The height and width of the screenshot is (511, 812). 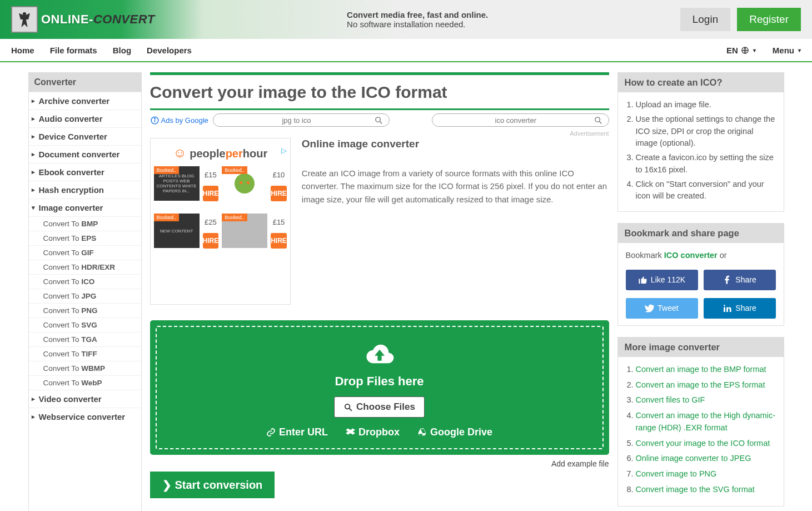 I want to click on sidebar: Converter Archive converter Audio conver…, so click(x=85, y=291).